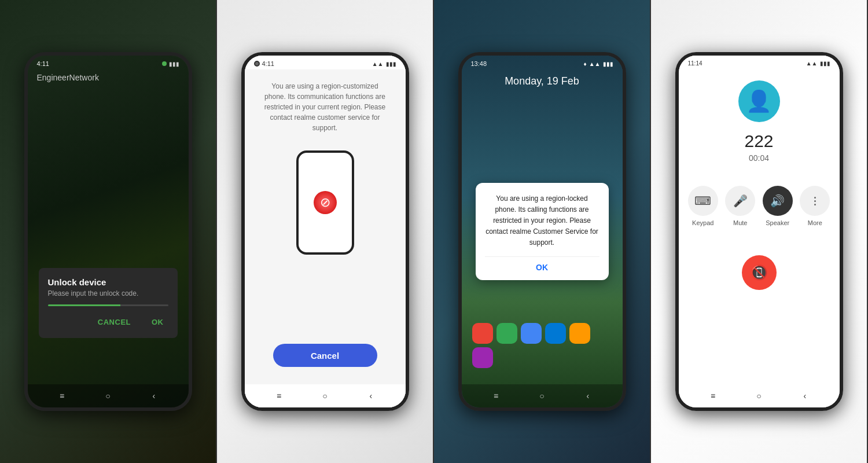 The image size is (868, 463). What do you see at coordinates (542, 221) in the screenshot?
I see `phone3-dialog-message: You are using a region-locked phone. Its…` at bounding box center [542, 221].